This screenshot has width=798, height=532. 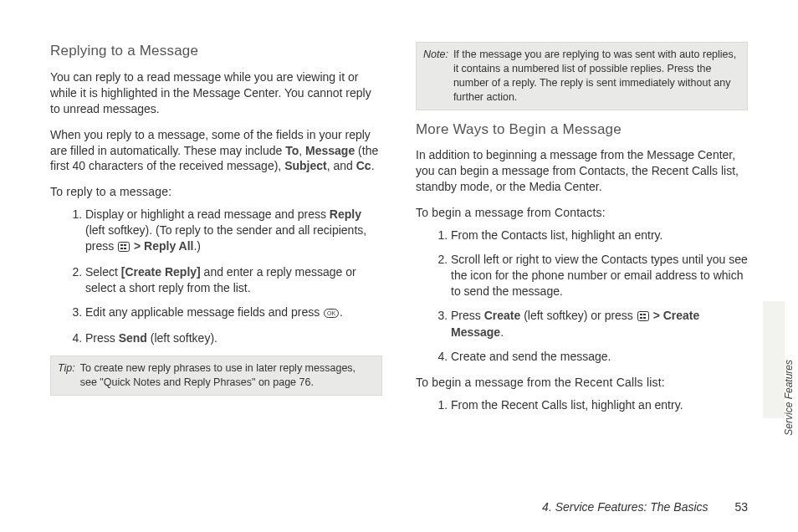 I want to click on text: , and, so click(x=341, y=166).